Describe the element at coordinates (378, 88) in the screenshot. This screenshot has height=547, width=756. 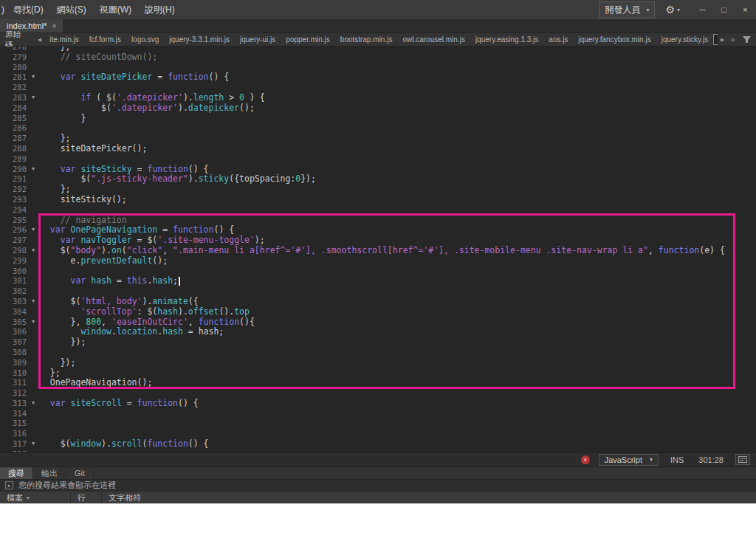
I see `code-line: 282` at that location.